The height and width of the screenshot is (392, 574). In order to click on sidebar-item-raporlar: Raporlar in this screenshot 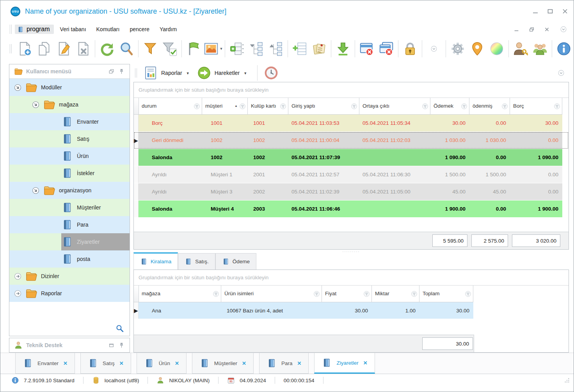, I will do `click(69, 293)`.